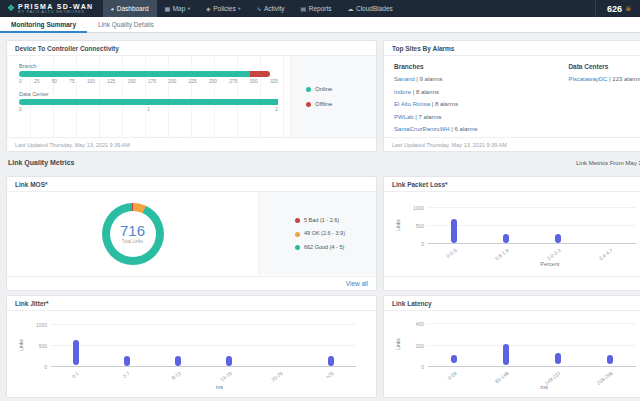  What do you see at coordinates (134, 74) in the screenshot?
I see `online-bar-segment` at bounding box center [134, 74].